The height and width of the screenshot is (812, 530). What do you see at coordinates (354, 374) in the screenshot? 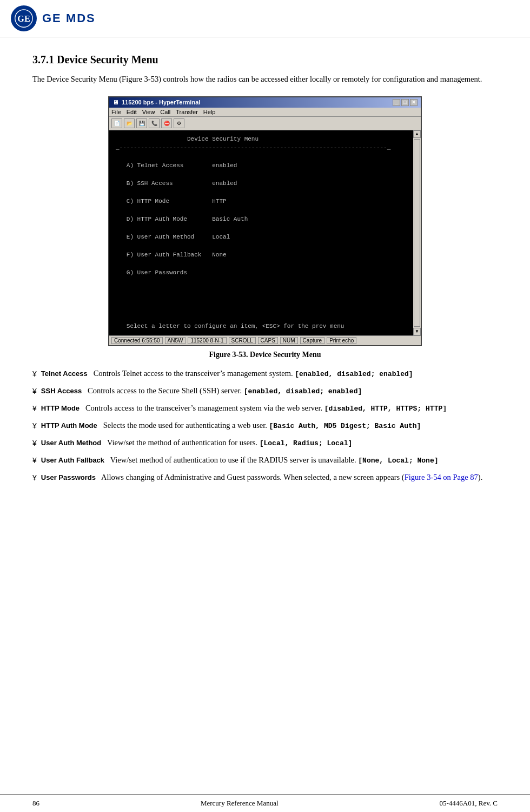
I see `options-telnet-access: [enabled, disabled; enabled]` at bounding box center [354, 374].